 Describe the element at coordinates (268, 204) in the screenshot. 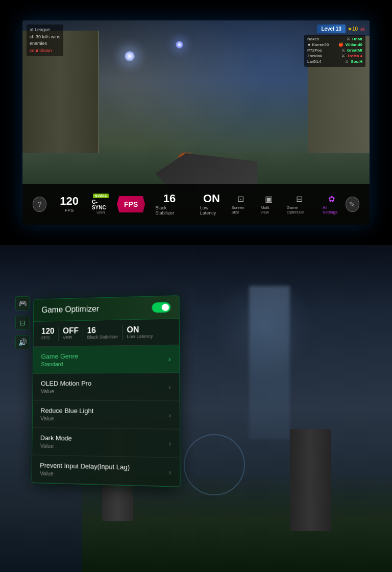

I see `multi-view-button: ▣ Multi-view` at that location.